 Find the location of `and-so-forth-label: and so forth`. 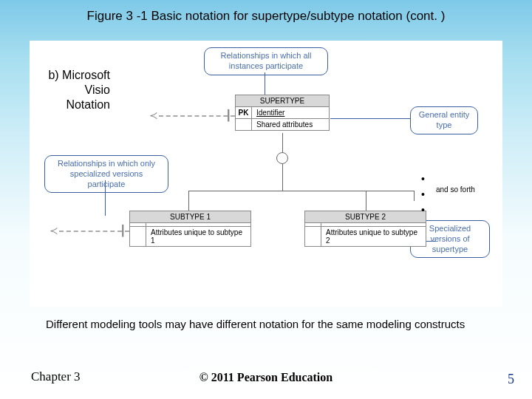

and-so-forth-label: and so forth is located at coordinates (455, 189).